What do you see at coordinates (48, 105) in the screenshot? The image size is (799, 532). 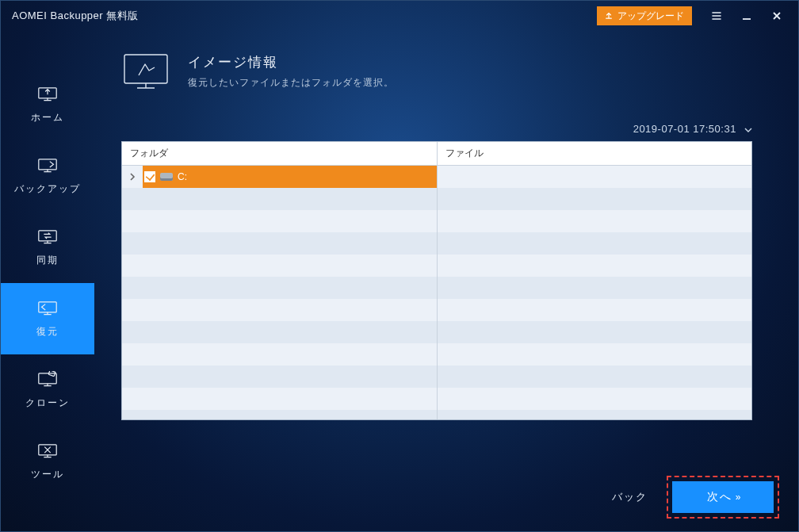 I see `sidebar-item-home: ホーム` at bounding box center [48, 105].